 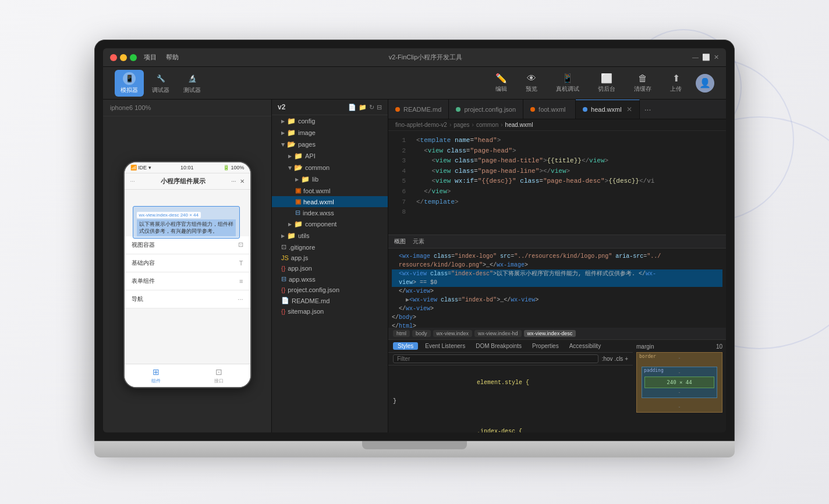 I want to click on element-tab-wx-view-index-hd: wx-view.index-hd, so click(x=498, y=333).